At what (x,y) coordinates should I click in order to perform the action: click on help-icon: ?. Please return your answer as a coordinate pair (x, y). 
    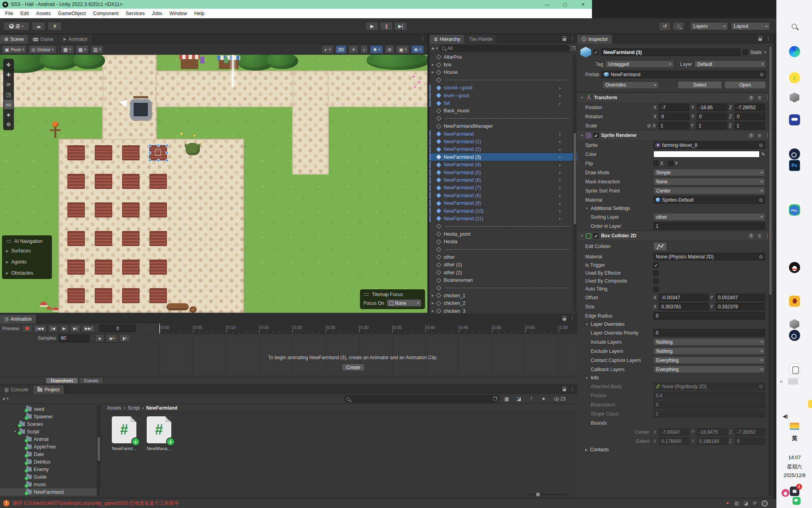
    Looking at the image, I should click on (751, 98).